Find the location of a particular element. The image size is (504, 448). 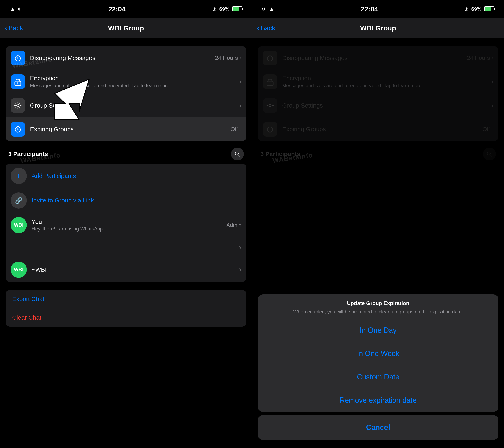

disappearing-icon-wrap-right is located at coordinates (270, 58).